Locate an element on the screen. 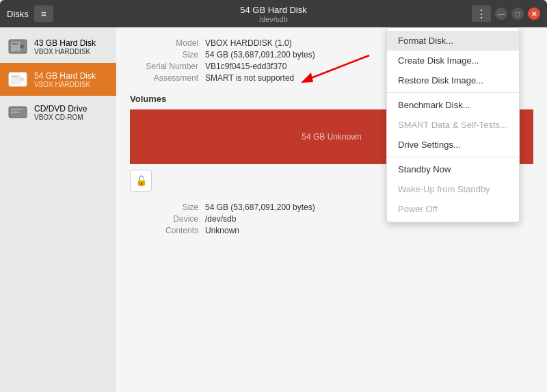 This screenshot has height=392, width=547. volume-bar-label: 54 GB Unknown is located at coordinates (331, 137).